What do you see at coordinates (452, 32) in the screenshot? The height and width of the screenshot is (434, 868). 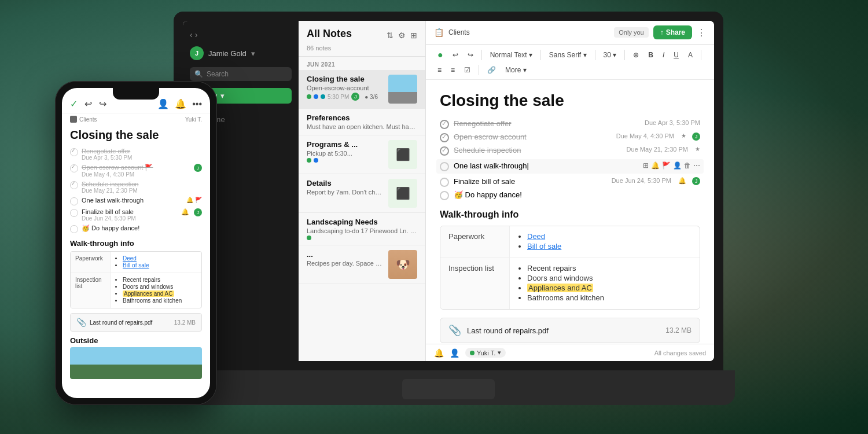 I see `editor-topbar-left: 📋 Clients` at bounding box center [452, 32].